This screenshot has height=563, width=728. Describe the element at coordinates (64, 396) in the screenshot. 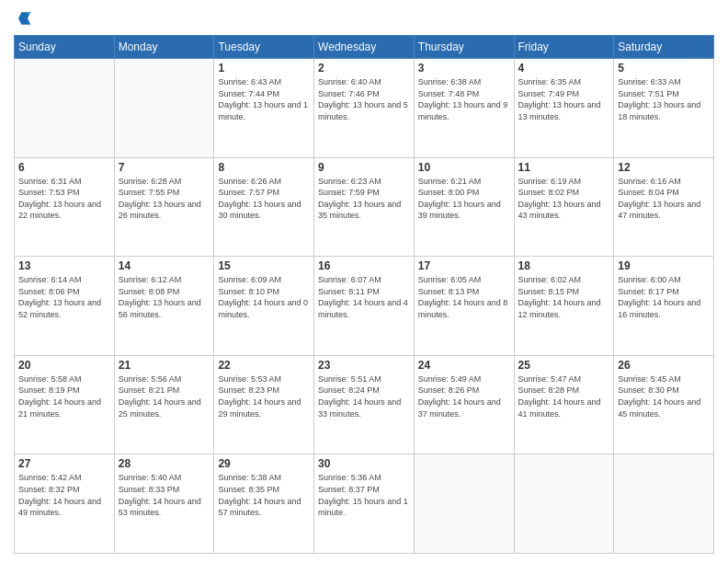

I see `day-info: Sunrise: 5:58 AMSunset: 8:19 PMDaylight:…` at that location.